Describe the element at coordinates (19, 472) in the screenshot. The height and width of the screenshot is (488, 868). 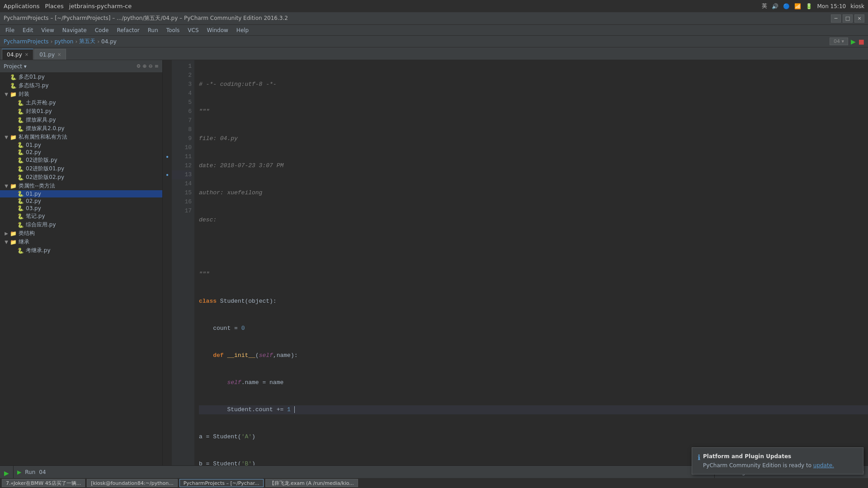
I see `run-panel-icon: ▶` at that location.